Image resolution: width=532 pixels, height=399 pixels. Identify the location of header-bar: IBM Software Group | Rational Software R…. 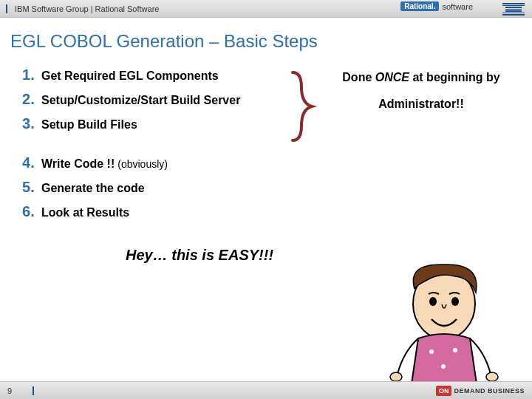
(266, 9).